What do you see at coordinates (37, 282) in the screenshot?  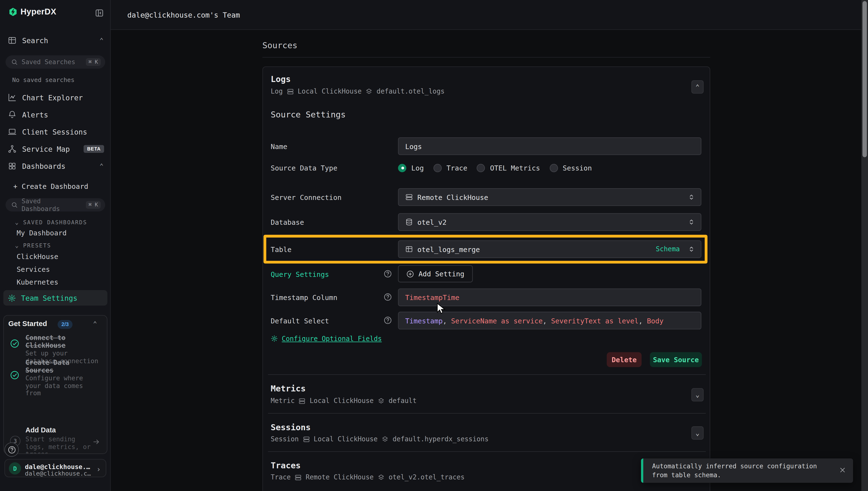 I see `sidebar-item-kubernetes: Kubernetes` at bounding box center [37, 282].